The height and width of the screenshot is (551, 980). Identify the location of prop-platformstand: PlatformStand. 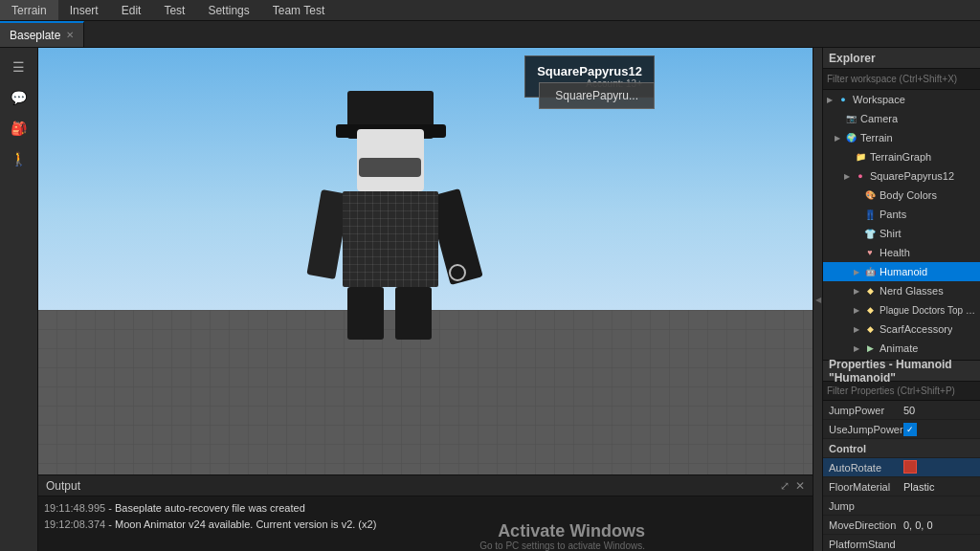
(902, 543).